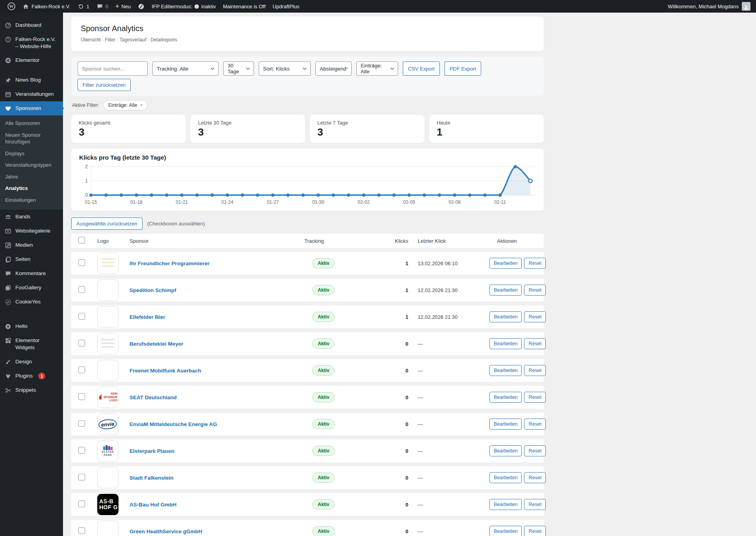 The width and height of the screenshot is (756, 536). Describe the element at coordinates (32, 139) in the screenshot. I see `submenu-item-neuen-sponsor-hinzuf-gen: Neuen Sponsor hinzufügen` at that location.